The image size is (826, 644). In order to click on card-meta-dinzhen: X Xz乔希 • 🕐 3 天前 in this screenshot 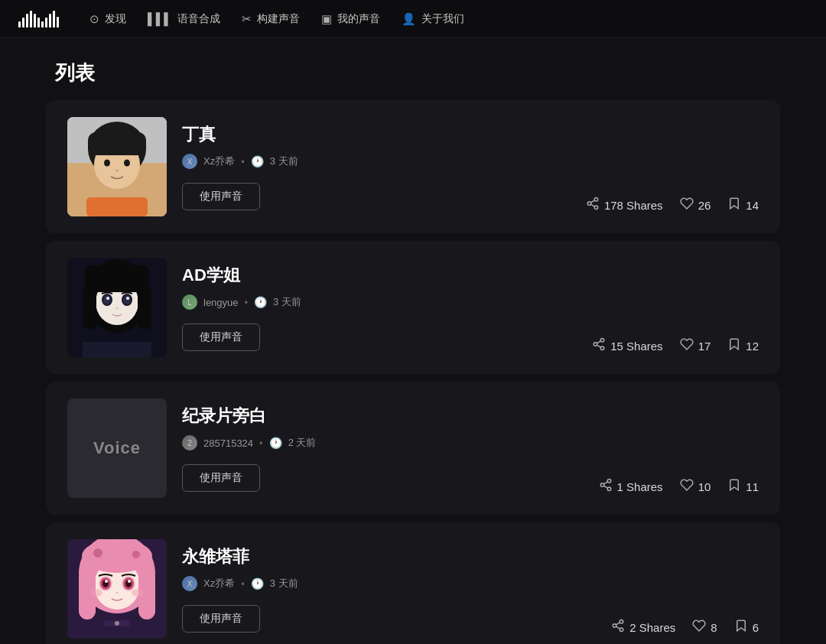, I will do `click(470, 161)`.